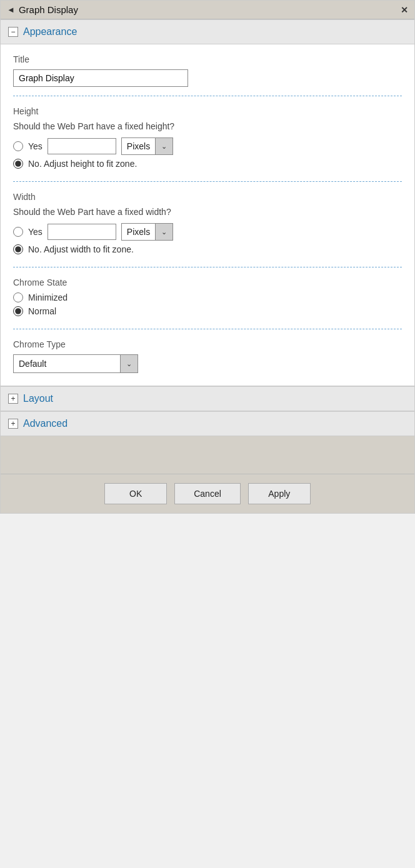 This screenshot has height=868, width=415. I want to click on chrome-state-label: Chrome State, so click(208, 282).